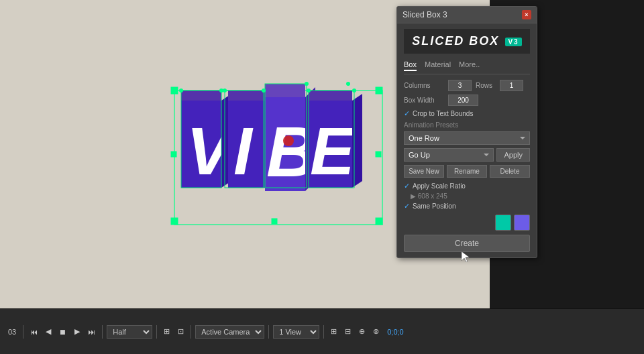 This screenshot has height=354, width=644. Describe the element at coordinates (467, 243) in the screenshot. I see `create-button: Create` at that location.